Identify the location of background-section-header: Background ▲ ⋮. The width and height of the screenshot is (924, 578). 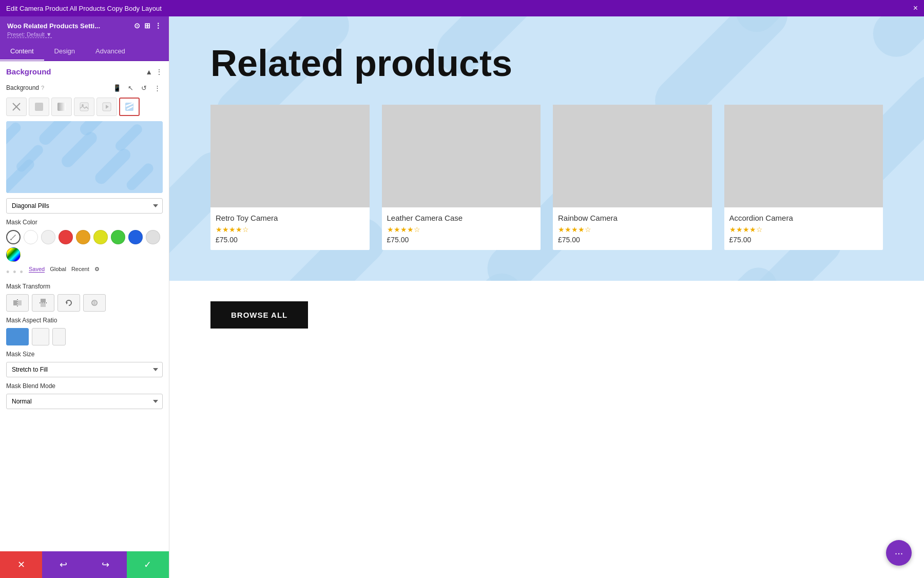
(84, 72).